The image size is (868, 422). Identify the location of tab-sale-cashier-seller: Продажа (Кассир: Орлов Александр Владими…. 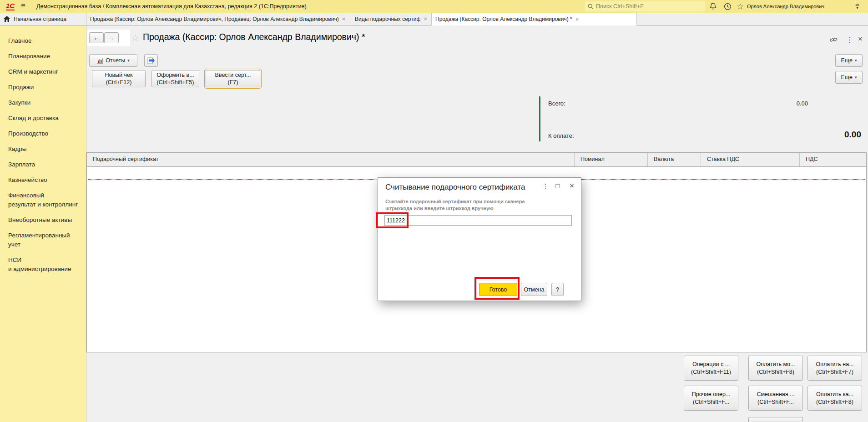
(219, 19).